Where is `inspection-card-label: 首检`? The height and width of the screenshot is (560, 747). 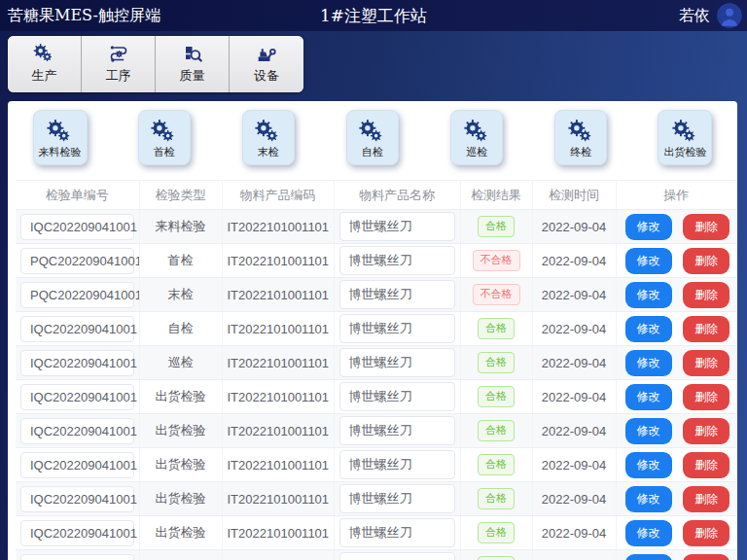 inspection-card-label: 首检 is located at coordinates (164, 152).